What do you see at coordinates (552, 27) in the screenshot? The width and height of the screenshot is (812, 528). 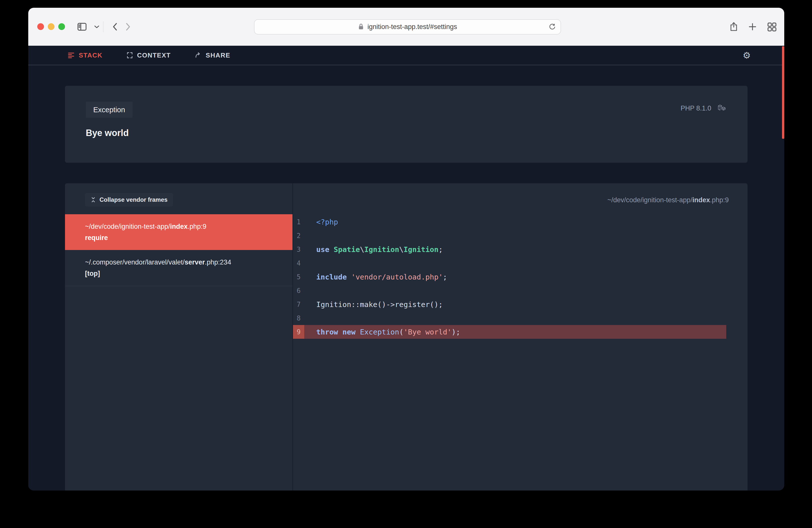 I see `reload-icon` at bounding box center [552, 27].